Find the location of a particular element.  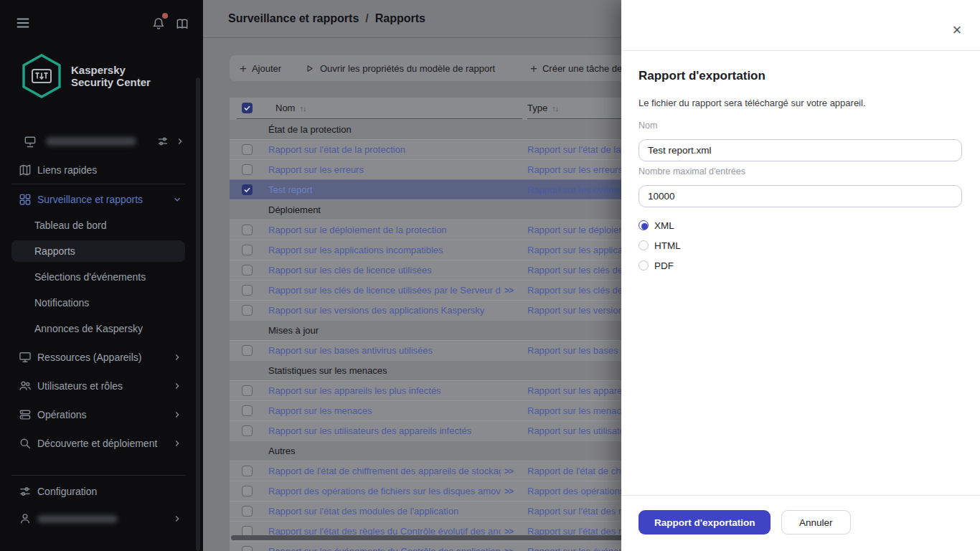

cancel-button: Annuler is located at coordinates (816, 522).